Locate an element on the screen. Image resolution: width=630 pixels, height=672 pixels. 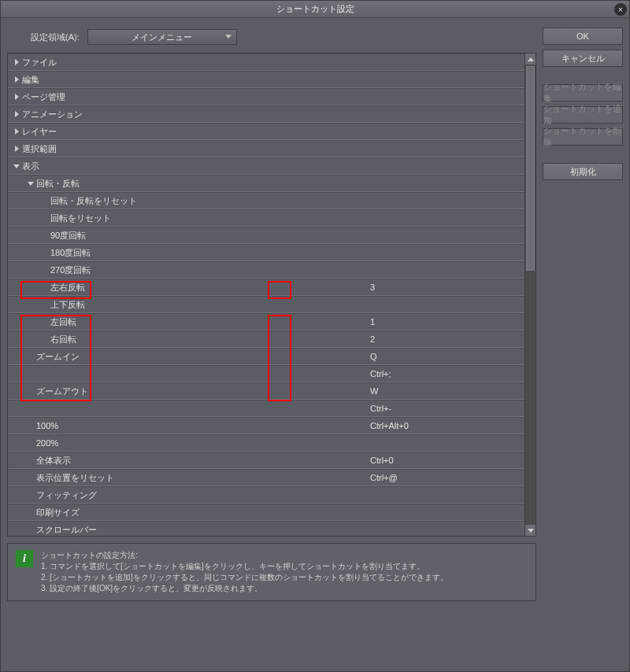
tree-item-label: 全体表示 is located at coordinates (54, 461).